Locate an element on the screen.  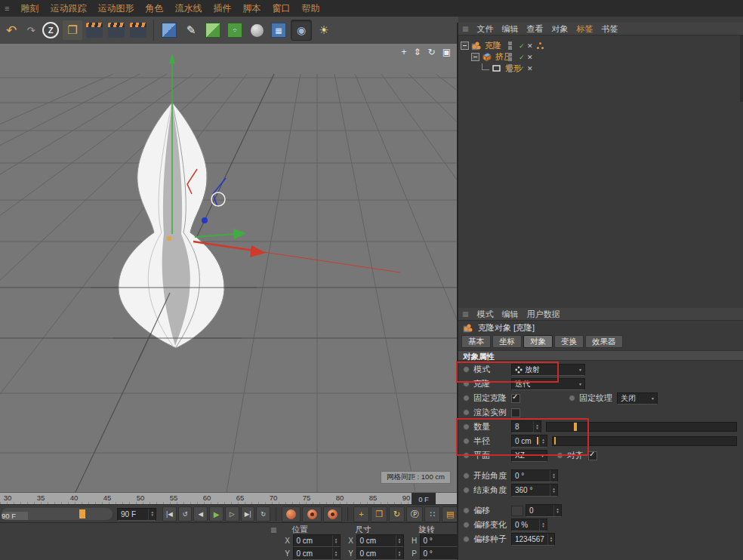
tab-object: 对象 is located at coordinates (538, 341).